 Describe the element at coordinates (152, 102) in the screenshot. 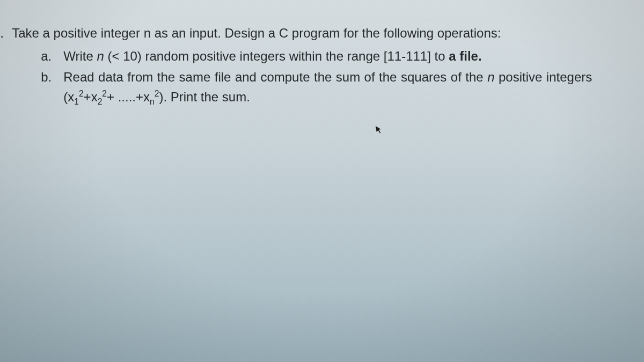

I see `subscript: n` at that location.